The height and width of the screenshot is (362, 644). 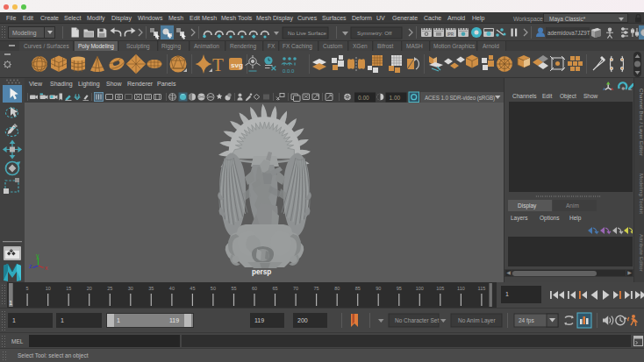 What do you see at coordinates (275, 288) in the screenshot?
I see `svg-text: 65` at bounding box center [275, 288].